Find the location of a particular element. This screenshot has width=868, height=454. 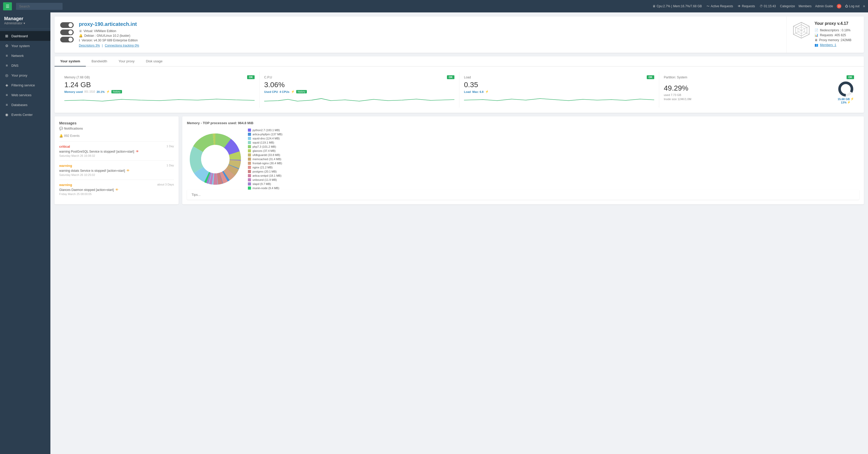

load-sparkline is located at coordinates (559, 99).